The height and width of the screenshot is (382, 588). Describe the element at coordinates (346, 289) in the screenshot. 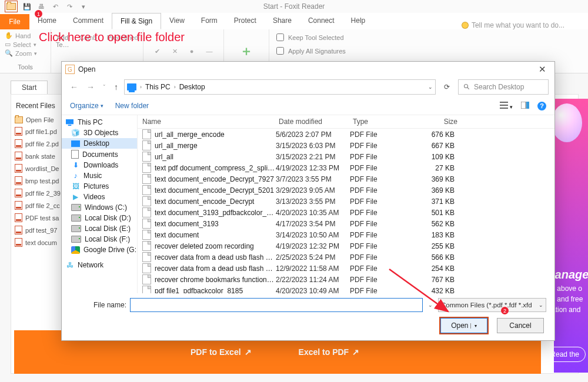

I see `file-row: pdf file1_pdfbackcolor_81854/20/2023 10:…` at that location.